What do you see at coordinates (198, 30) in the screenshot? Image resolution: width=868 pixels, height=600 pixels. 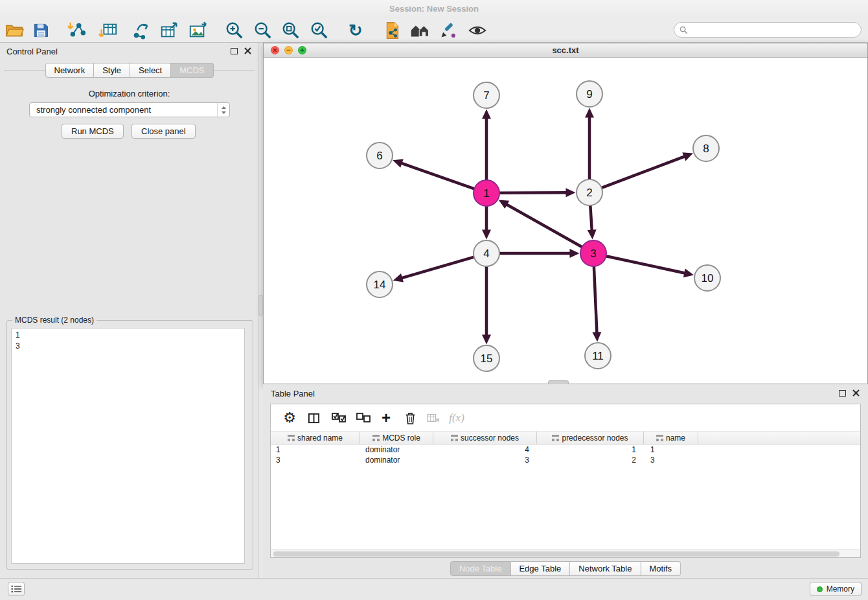 I see `export-image-icon` at bounding box center [198, 30].